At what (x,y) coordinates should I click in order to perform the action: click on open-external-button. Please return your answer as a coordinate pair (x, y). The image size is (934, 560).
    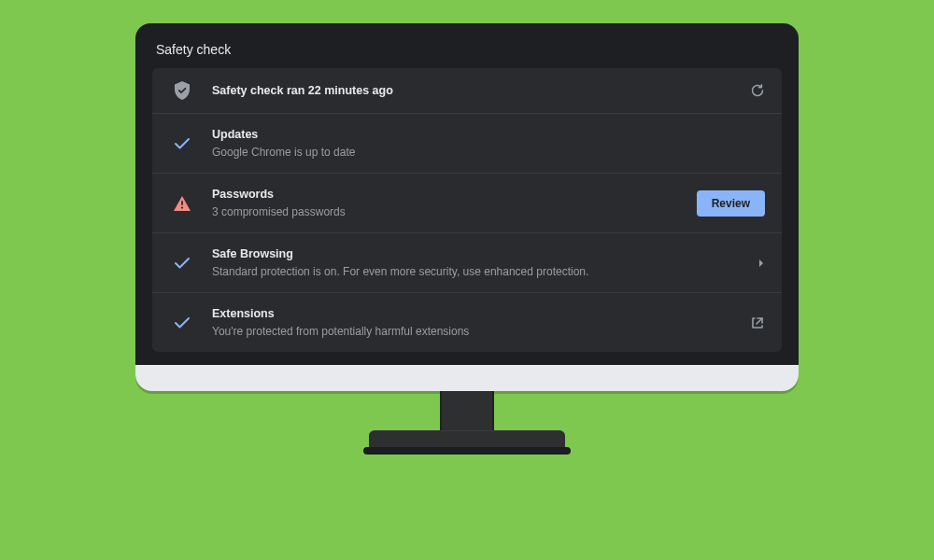
    Looking at the image, I should click on (757, 323).